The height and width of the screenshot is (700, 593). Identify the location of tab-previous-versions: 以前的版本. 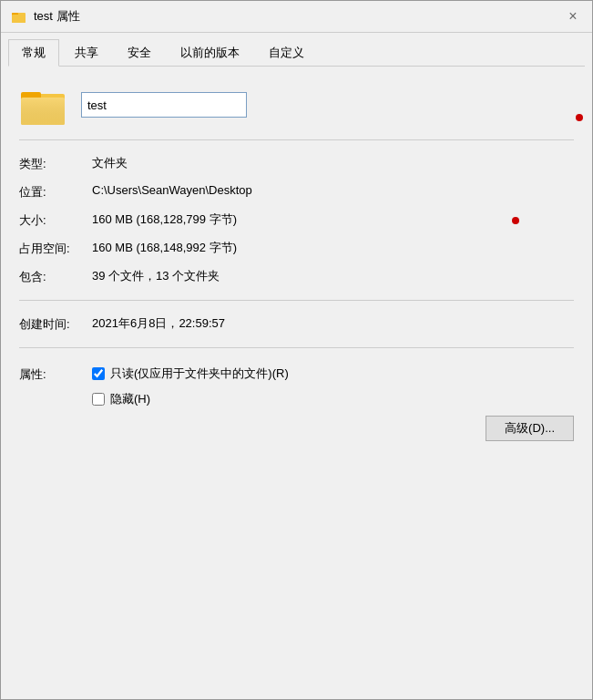
(210, 53).